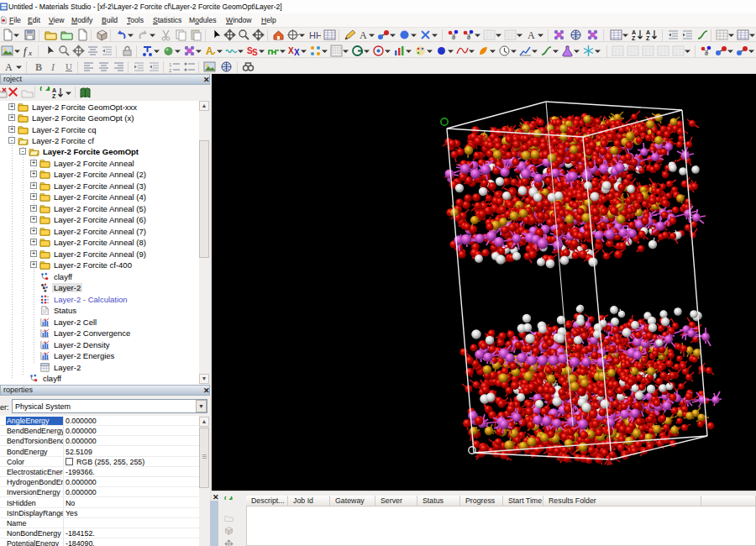 The height and width of the screenshot is (546, 756). Describe the element at coordinates (25, 51) in the screenshot. I see `svg-text: f` at that location.